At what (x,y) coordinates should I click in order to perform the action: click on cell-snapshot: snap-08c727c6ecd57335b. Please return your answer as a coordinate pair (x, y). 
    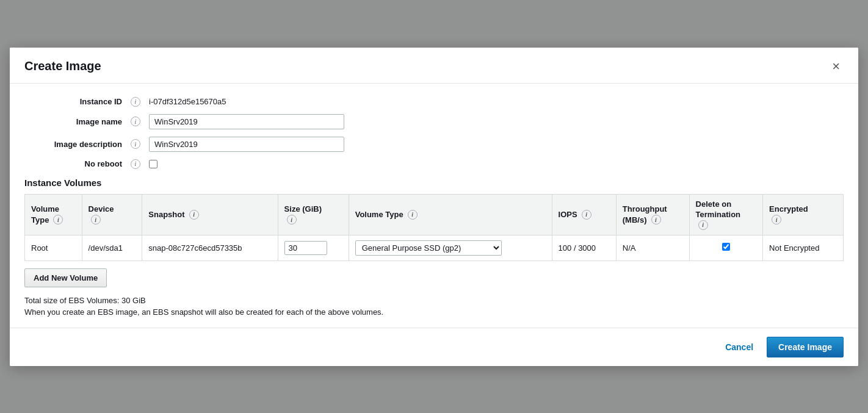
    Looking at the image, I should click on (210, 248).